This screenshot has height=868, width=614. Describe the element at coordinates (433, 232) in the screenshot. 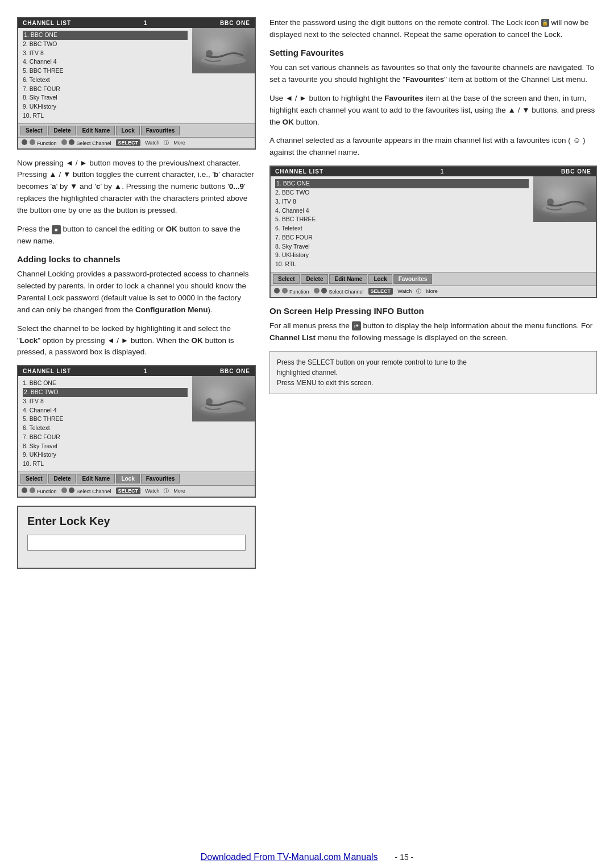

I see `channel-box-3: CHANNEL LIST 1 BBC ONE 1. BBC ONE 2. BBC…` at that location.